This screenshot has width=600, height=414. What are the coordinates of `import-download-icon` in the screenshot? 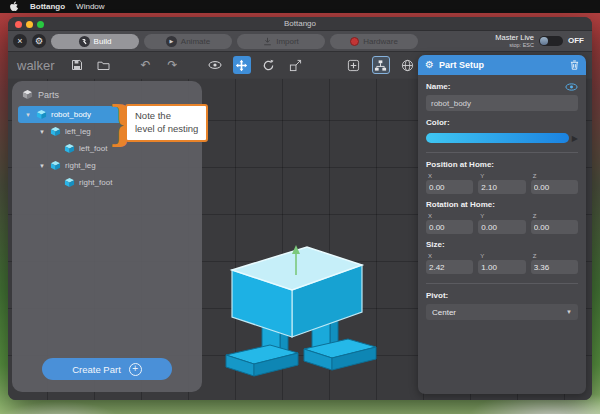 It's located at (268, 42).